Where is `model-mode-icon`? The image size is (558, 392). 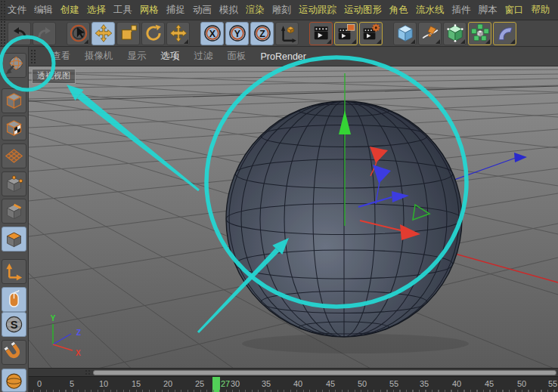
model-mode-icon is located at coordinates (14, 101).